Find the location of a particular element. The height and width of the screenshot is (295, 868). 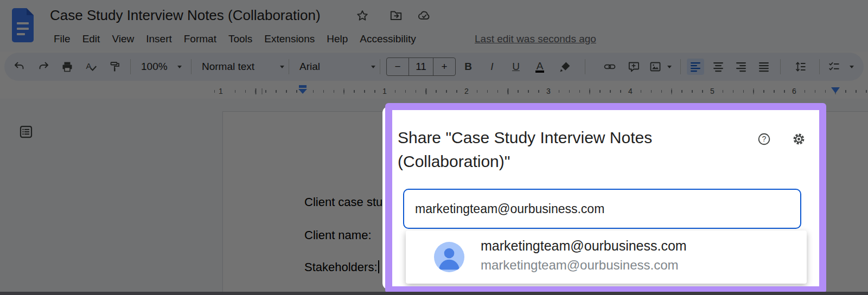

suggestion-email: marketingteam@ourbusiness.com is located at coordinates (579, 265).